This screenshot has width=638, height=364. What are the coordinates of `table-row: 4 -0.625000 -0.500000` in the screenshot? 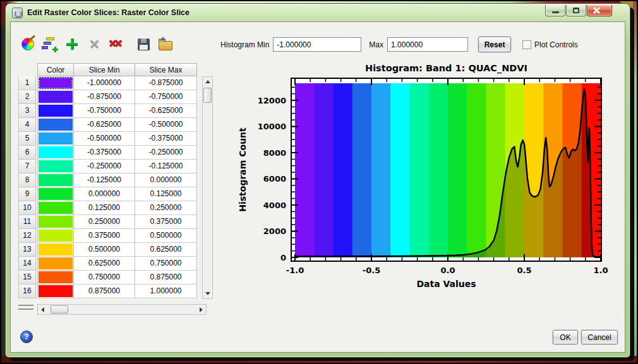 It's located at (107, 125).